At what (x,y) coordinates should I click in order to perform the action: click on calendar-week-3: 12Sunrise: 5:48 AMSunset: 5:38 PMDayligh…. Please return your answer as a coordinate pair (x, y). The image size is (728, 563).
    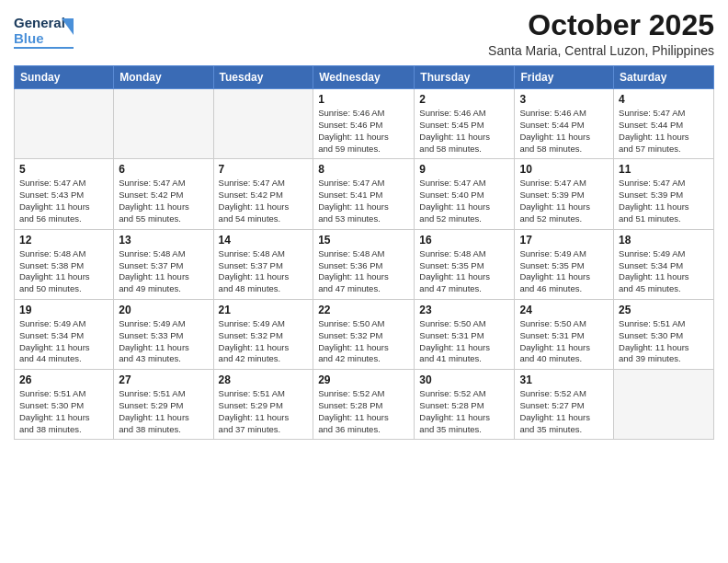
    Looking at the image, I should click on (364, 264).